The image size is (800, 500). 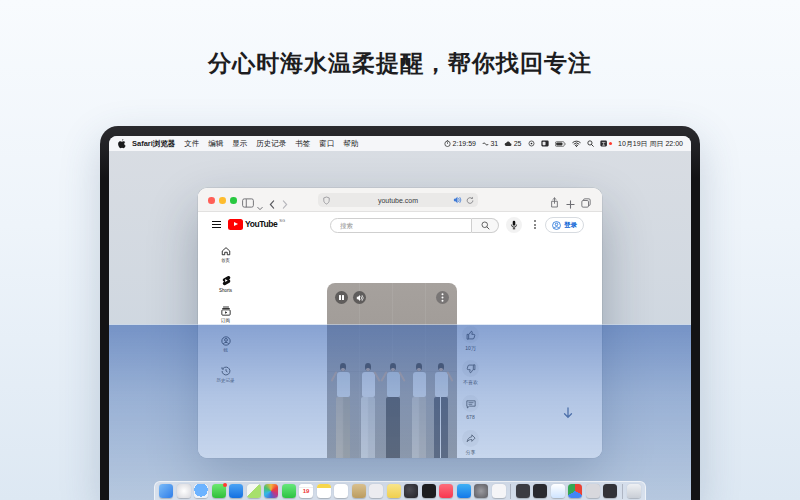 What do you see at coordinates (470, 408) in the screenshot?
I see `comments-button: 678` at bounding box center [470, 408].